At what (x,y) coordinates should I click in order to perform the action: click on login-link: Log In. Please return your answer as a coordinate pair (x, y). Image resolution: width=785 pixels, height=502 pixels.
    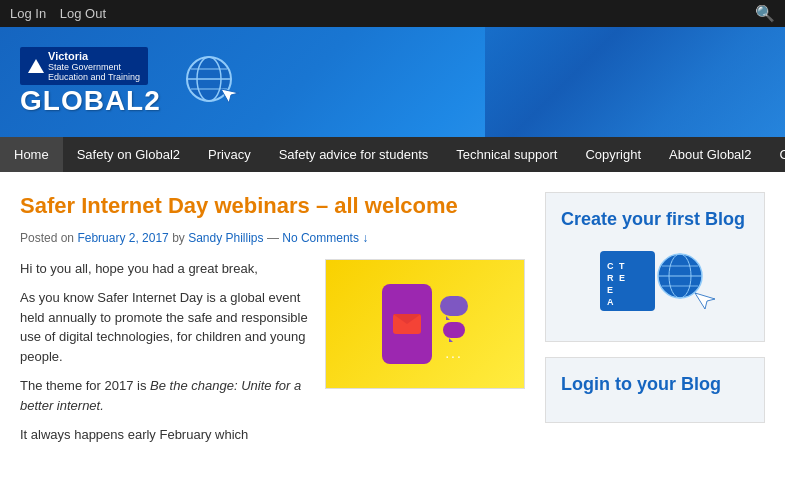
    Looking at the image, I should click on (28, 14).